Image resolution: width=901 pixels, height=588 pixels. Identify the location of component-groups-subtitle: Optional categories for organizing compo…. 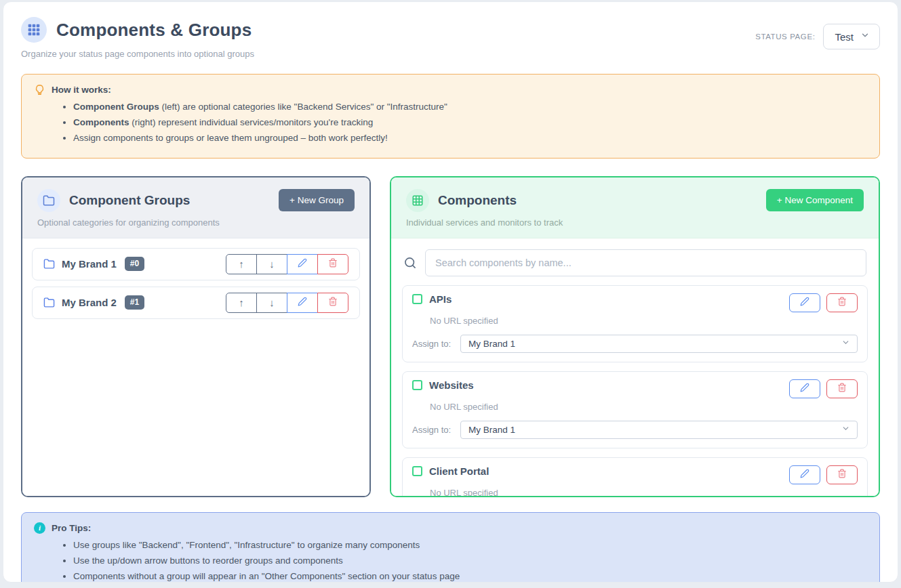
(196, 222).